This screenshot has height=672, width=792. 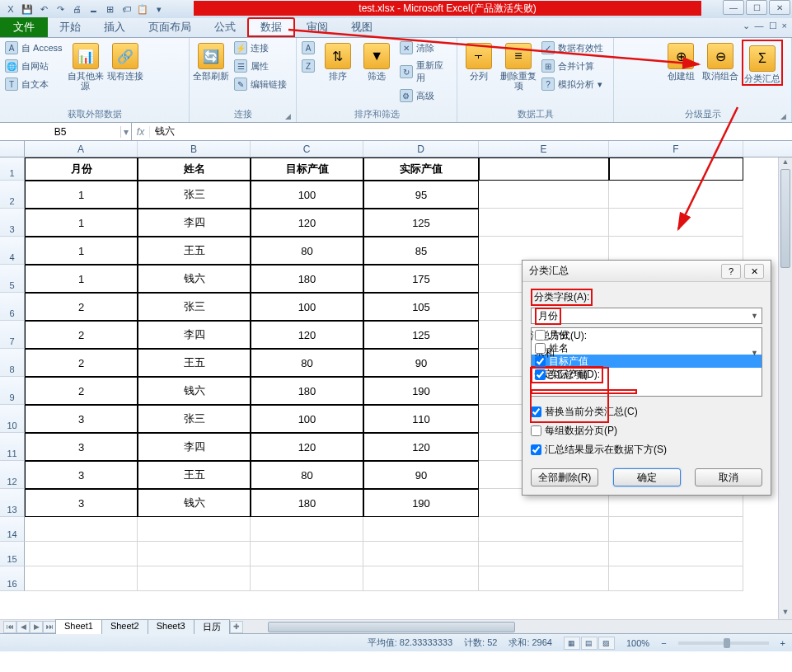 What do you see at coordinates (308, 48) in the screenshot?
I see `sort-az-button: A` at bounding box center [308, 48].